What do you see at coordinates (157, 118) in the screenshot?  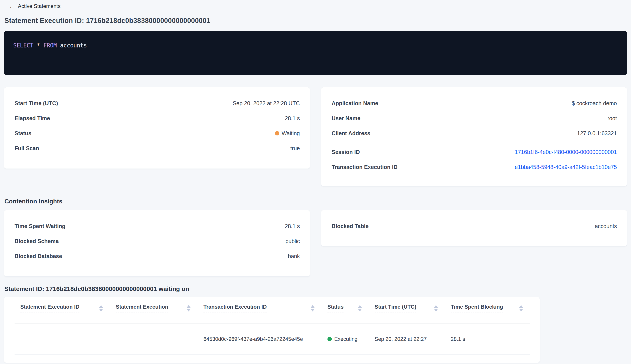 I see `elapsed-time-row: Elapsed Time 28.1 s` at bounding box center [157, 118].